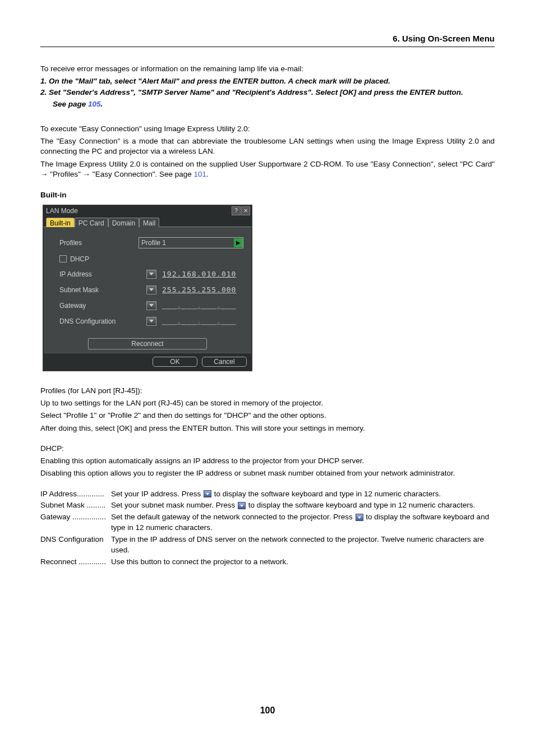  Describe the element at coordinates (268, 461) in the screenshot. I see `dhcp-block: DHCP: Enabling this option automatically…` at that location.